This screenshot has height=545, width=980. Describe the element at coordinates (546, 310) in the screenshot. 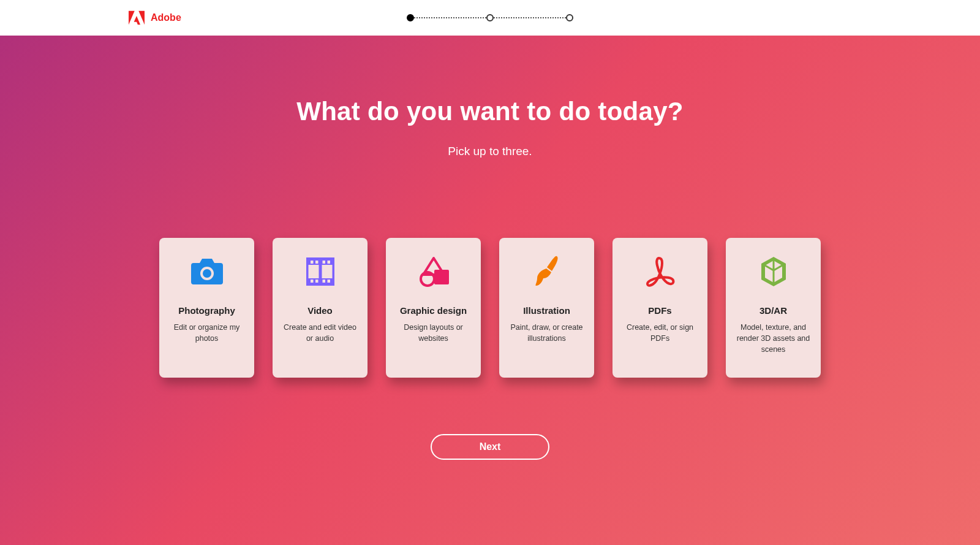

I see `card-title: Illustration` at that location.